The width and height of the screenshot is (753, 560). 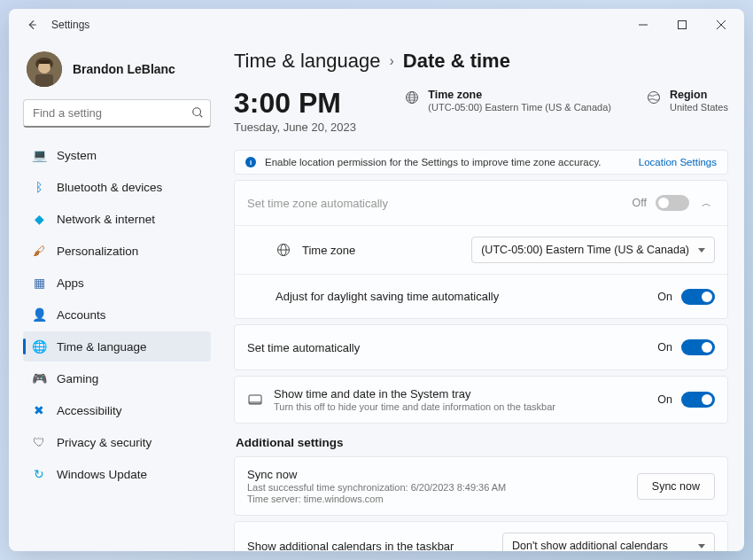 I want to click on accessibility-icon: ✖, so click(x=39, y=410).